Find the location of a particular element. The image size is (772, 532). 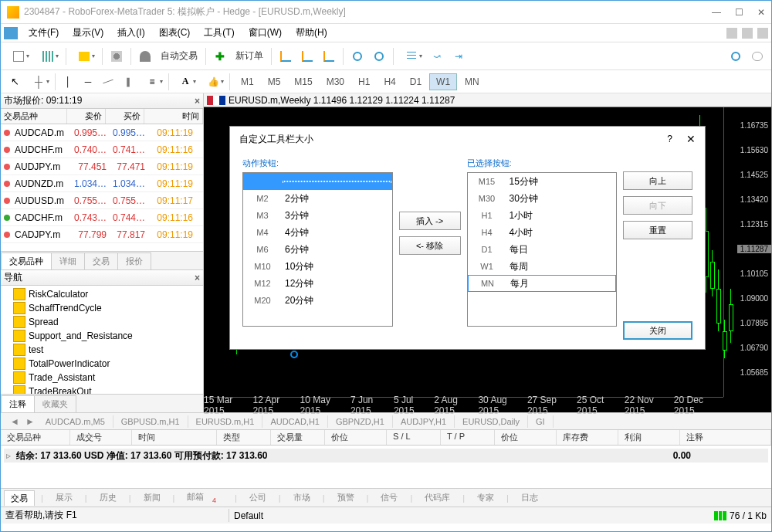

trendline-tool is located at coordinates (108, 82).